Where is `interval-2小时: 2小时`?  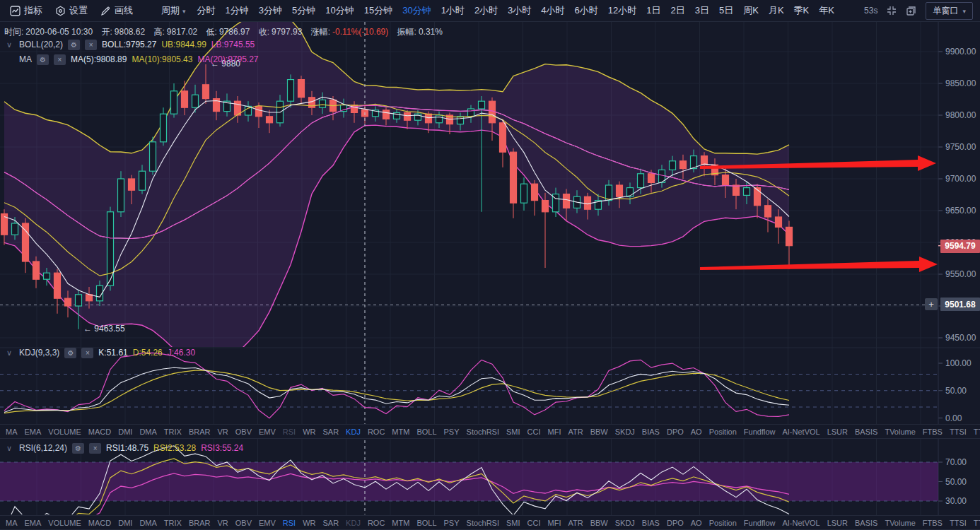
interval-2小时: 2小时 is located at coordinates (486, 11).